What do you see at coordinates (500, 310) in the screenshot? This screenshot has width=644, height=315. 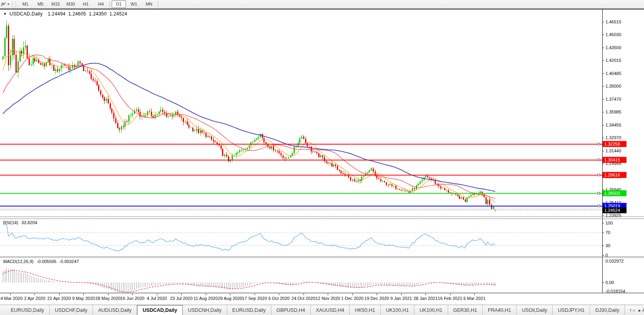 I see `chart-tab-fra40-h1: FRA40,H1` at bounding box center [500, 310].